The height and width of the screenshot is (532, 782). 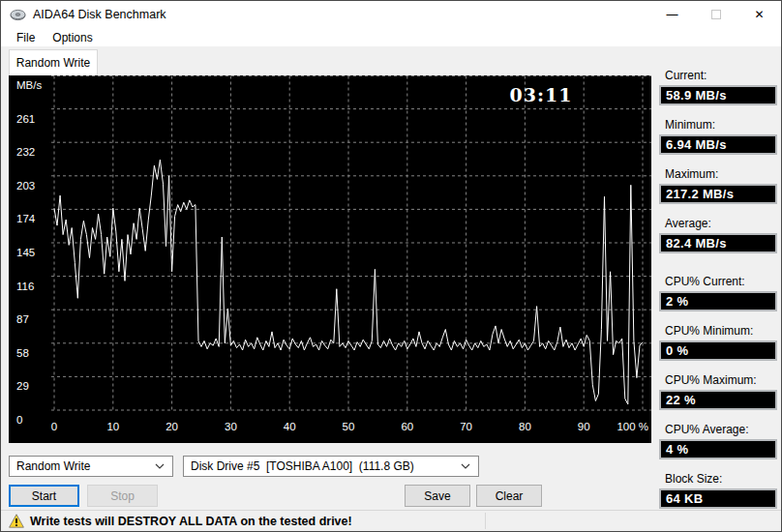 What do you see at coordinates (716, 15) in the screenshot?
I see `caption-buttons: — ✕` at bounding box center [716, 15].